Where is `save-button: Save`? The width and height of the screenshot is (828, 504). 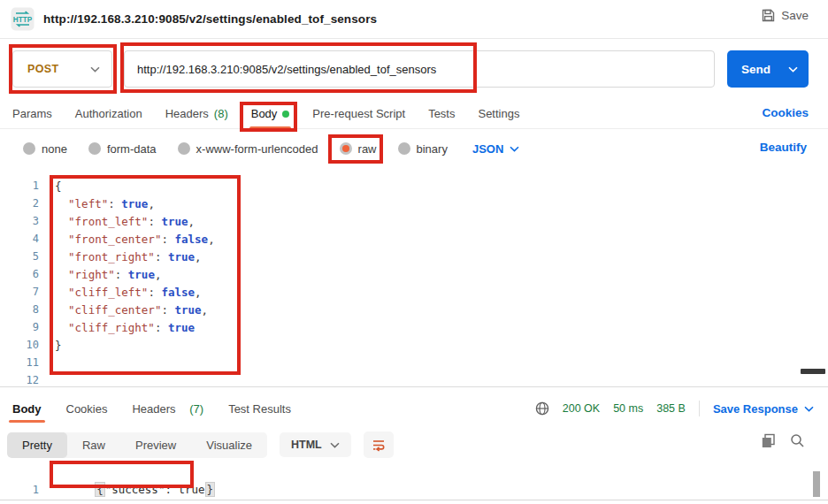
save-button: Save is located at coordinates (786, 16).